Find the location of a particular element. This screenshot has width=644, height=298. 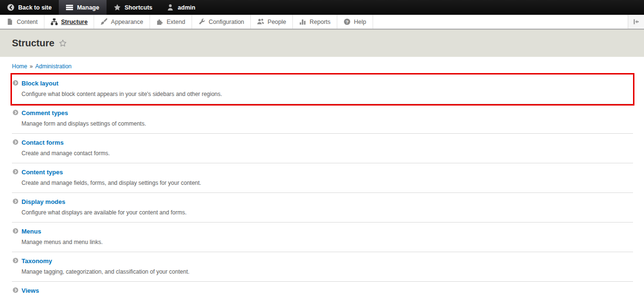

display-modes-link: Display modes is located at coordinates (43, 202).